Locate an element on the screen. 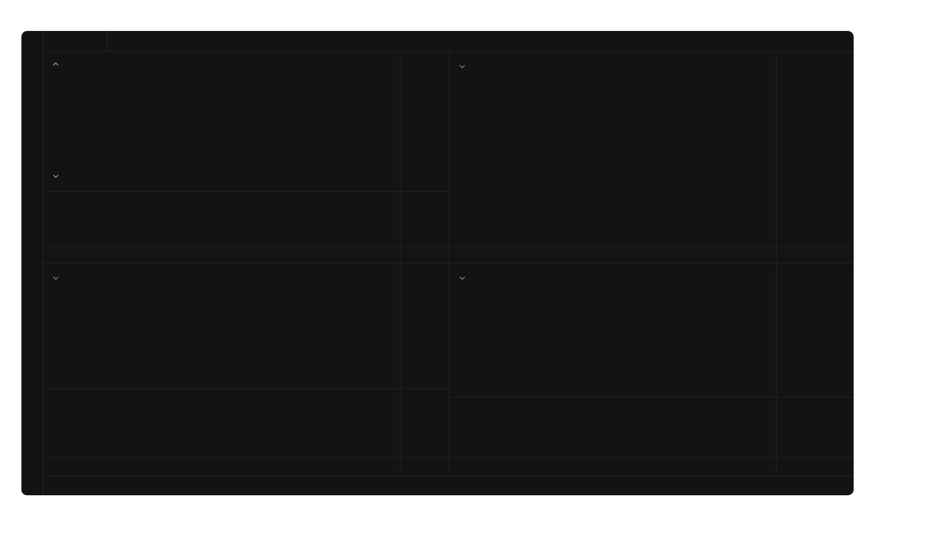  legend-mid-line is located at coordinates (56, 174).